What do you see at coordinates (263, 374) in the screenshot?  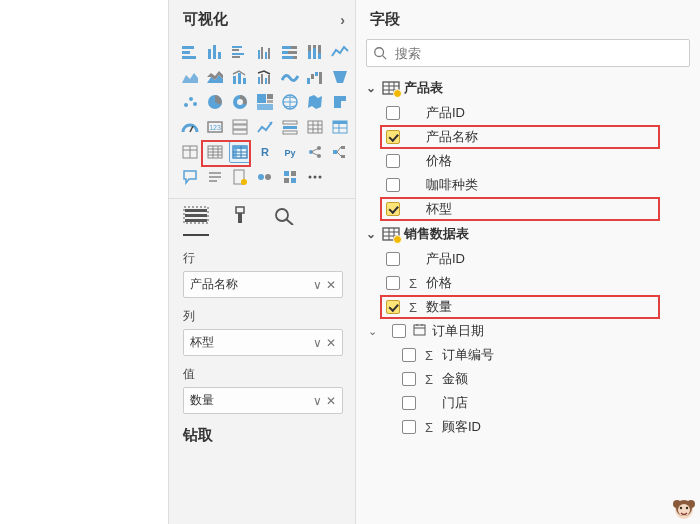 I see `values-label: 值` at bounding box center [263, 374].